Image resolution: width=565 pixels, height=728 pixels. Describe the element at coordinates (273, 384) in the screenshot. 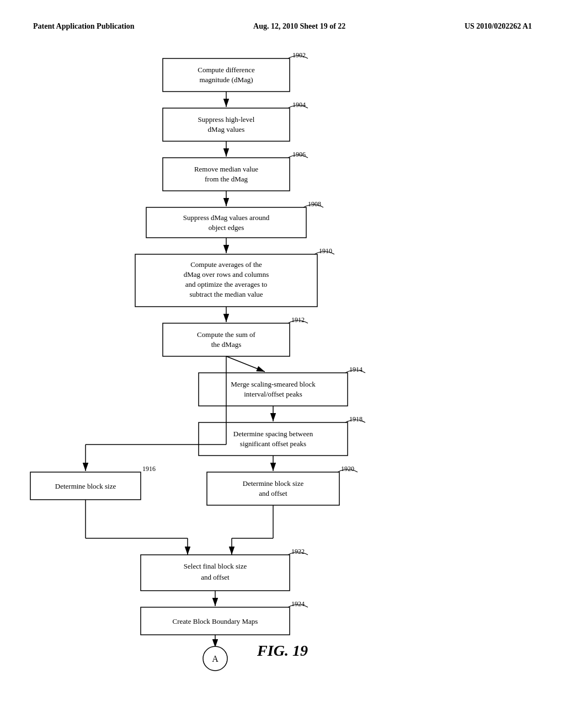

I see `svg-text: Merge scaling-smeared block` at that location.